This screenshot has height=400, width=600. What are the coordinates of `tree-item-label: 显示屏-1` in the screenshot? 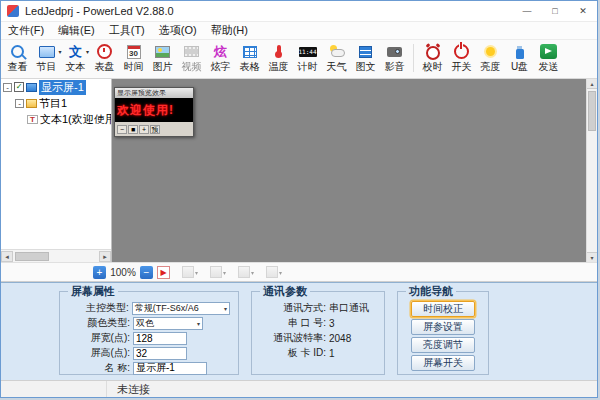 It's located at (62, 88).